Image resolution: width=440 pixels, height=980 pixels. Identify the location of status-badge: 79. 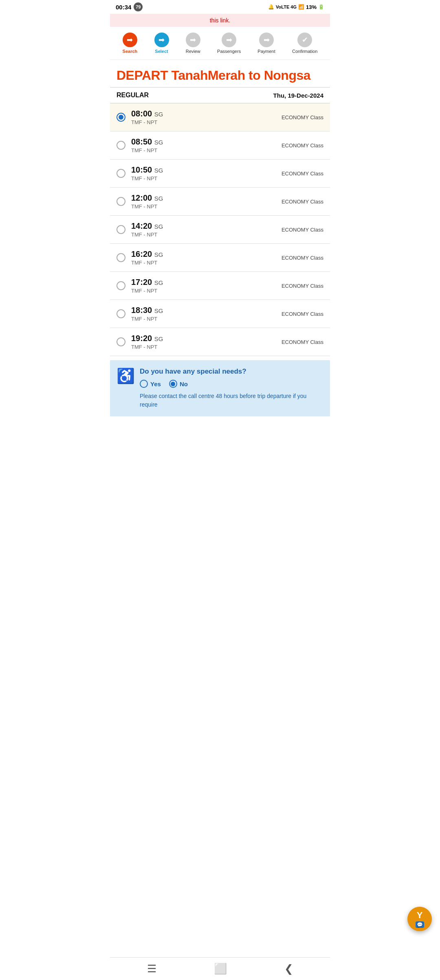
(138, 7).